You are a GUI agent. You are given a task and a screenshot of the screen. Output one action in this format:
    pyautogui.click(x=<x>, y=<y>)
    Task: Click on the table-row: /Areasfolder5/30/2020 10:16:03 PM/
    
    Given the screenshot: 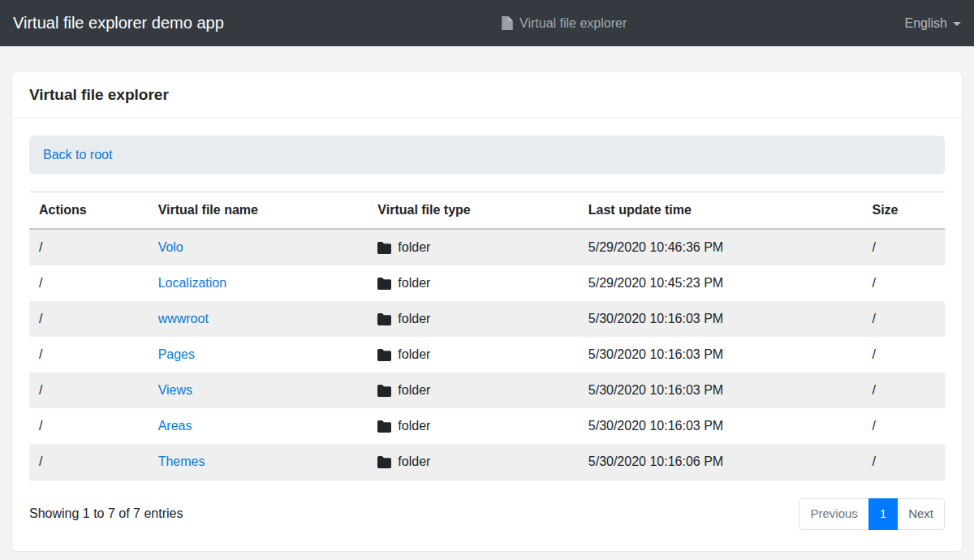 What is the action you would take?
    pyautogui.click(x=487, y=426)
    